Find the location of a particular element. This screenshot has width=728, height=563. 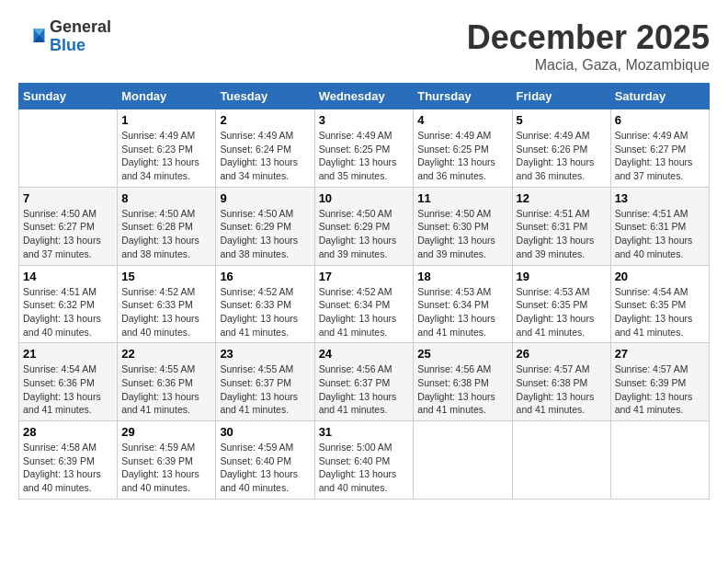

day-info: Sunrise: 4:52 AMSunset: 6:34 PMDaylight:… is located at coordinates (364, 313).